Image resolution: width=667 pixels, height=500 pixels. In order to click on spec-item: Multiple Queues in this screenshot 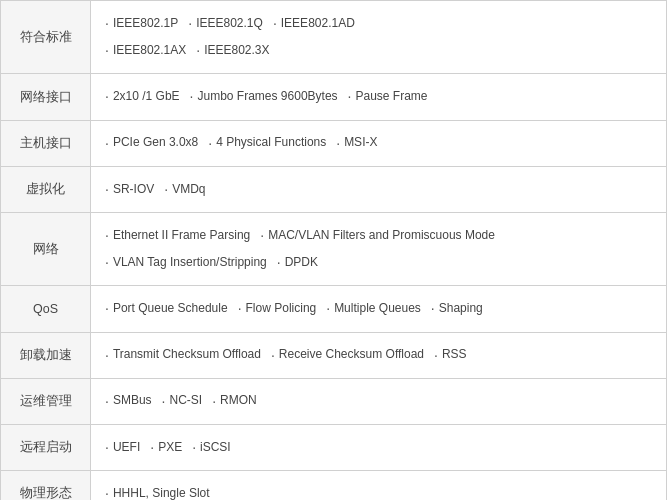, I will do `click(374, 308)`.